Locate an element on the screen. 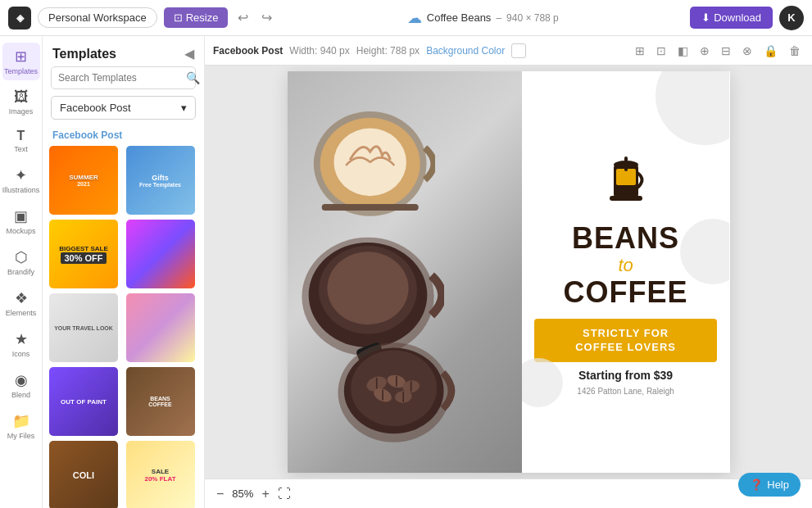  add-icon: ⊕ is located at coordinates (705, 51).